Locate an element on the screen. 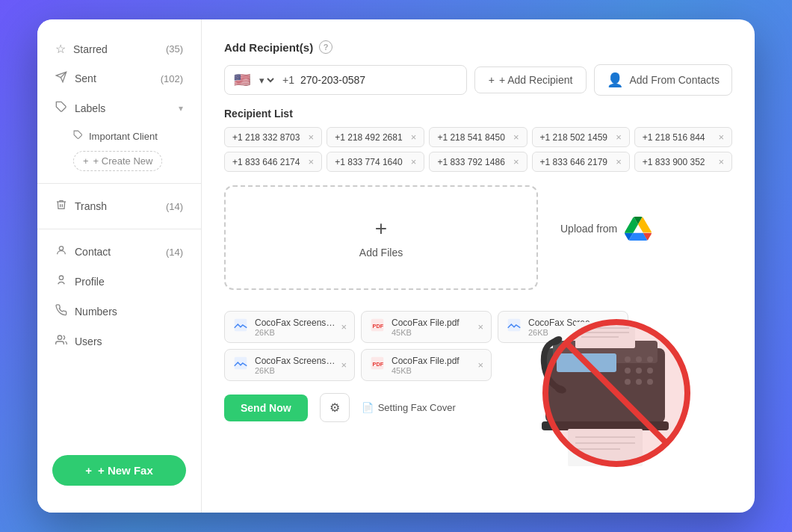 The image size is (792, 532). sidebar-bottom: + + New Fax is located at coordinates (120, 471).